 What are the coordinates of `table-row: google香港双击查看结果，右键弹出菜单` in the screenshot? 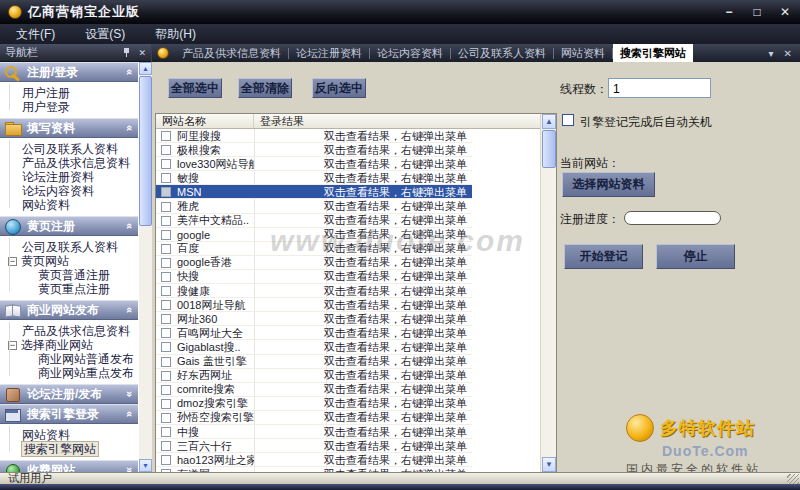 It's located at (314, 263).